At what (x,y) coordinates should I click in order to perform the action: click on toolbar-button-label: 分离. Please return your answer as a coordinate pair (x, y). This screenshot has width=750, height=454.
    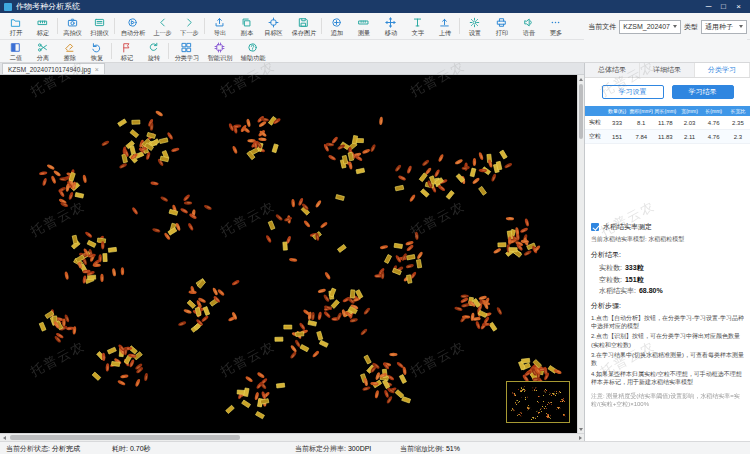
    Looking at the image, I should click on (42, 57).